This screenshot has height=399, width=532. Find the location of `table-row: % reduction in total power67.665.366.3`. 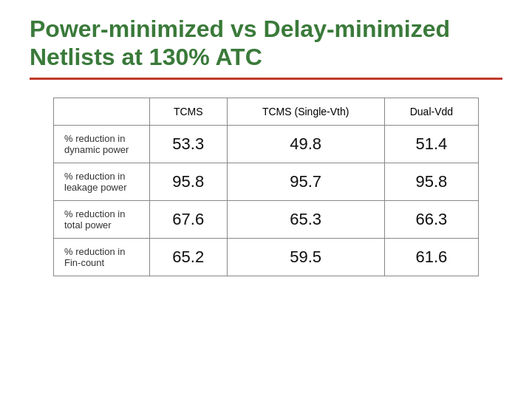

table-row: % reduction in total power67.665.366.3 is located at coordinates (266, 219).